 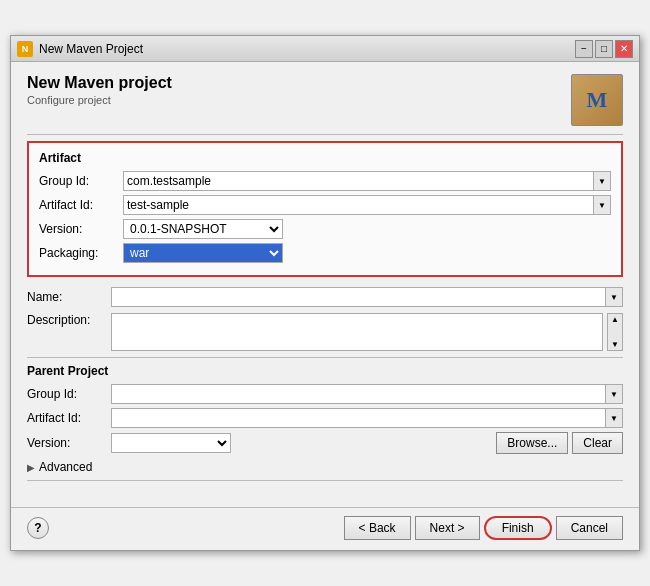 I want to click on close-button: ✕, so click(x=624, y=49).